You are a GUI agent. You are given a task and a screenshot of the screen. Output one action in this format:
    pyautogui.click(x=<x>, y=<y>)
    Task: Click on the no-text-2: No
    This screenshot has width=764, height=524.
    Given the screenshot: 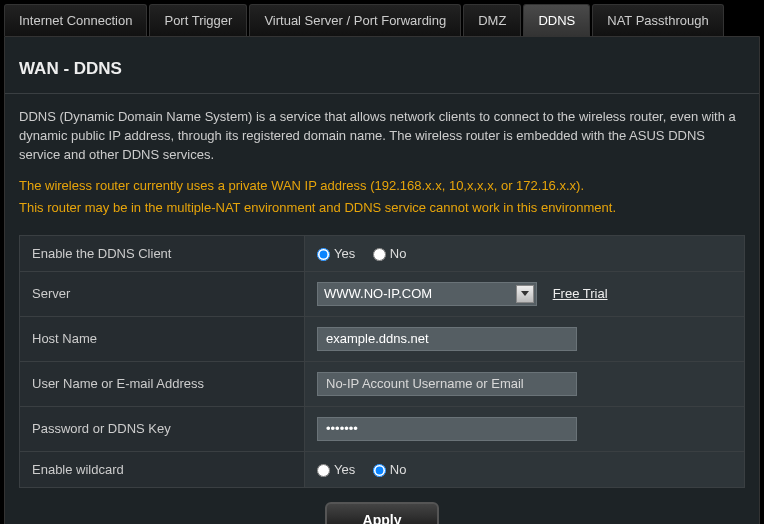 What is the action you would take?
    pyautogui.click(x=398, y=470)
    